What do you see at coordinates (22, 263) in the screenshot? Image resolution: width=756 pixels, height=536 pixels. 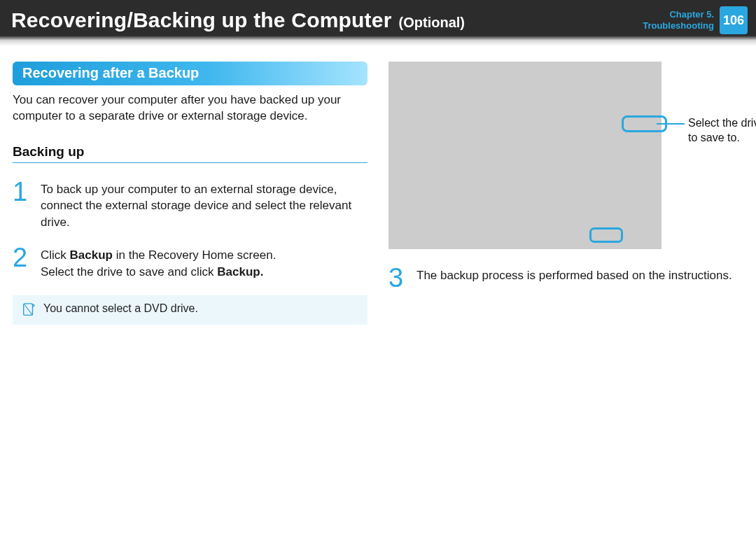 I see `step-number-2: 2` at bounding box center [22, 263].